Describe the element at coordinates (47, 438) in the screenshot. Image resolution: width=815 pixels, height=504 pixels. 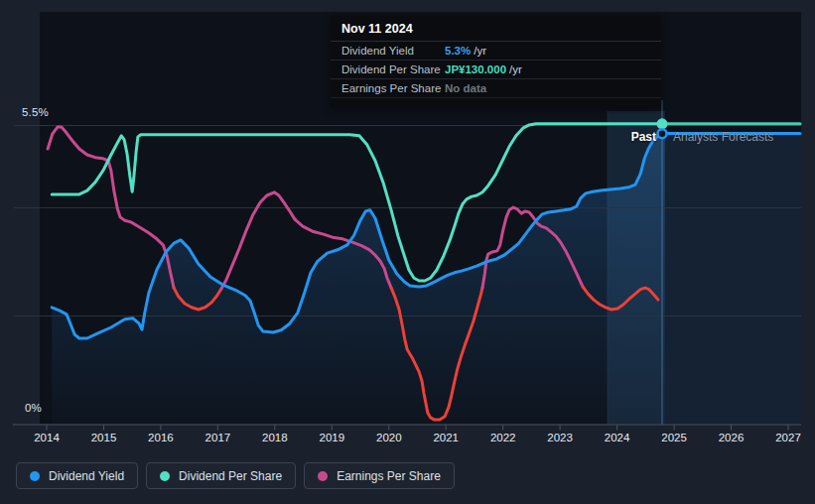
I see `x-axis-year-label: 2014` at that location.